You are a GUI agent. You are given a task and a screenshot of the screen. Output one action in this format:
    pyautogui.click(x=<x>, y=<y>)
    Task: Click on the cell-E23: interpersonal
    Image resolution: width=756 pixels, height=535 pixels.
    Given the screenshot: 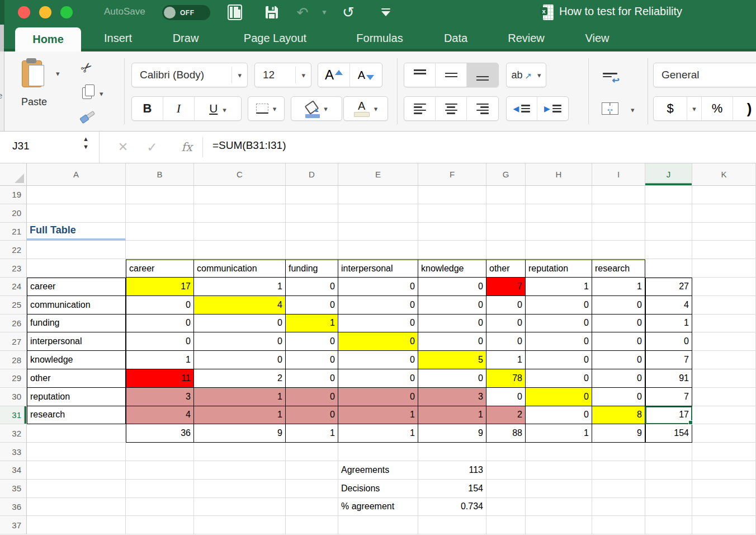 What is the action you would take?
    pyautogui.click(x=378, y=269)
    